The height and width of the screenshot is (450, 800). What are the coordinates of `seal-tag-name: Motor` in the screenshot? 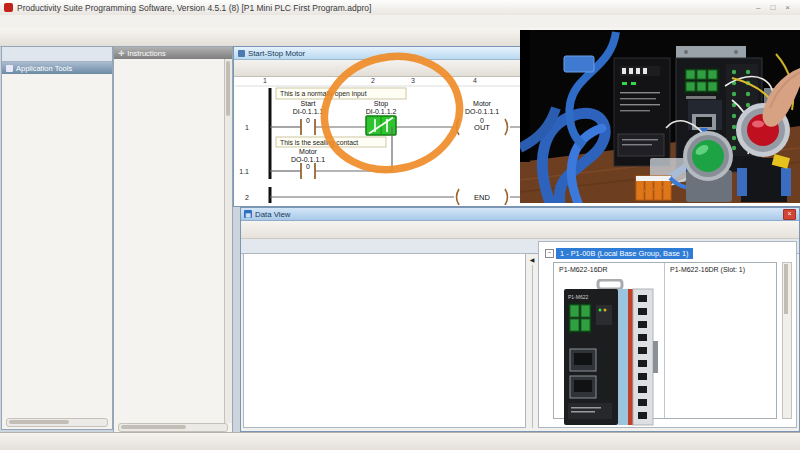 It's located at (308, 152).